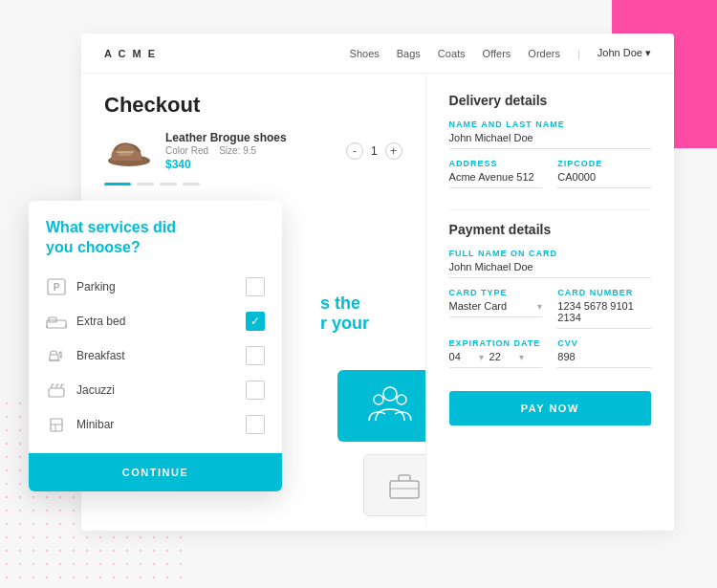 The image size is (717, 588). What do you see at coordinates (155, 233) in the screenshot?
I see `services-header: What services did you choose?` at bounding box center [155, 233].